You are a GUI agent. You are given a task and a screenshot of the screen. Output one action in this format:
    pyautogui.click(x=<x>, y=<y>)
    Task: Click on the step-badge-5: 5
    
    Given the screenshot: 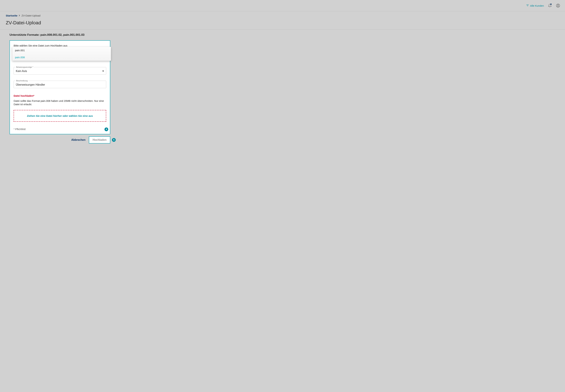 What is the action you would take?
    pyautogui.click(x=114, y=140)
    